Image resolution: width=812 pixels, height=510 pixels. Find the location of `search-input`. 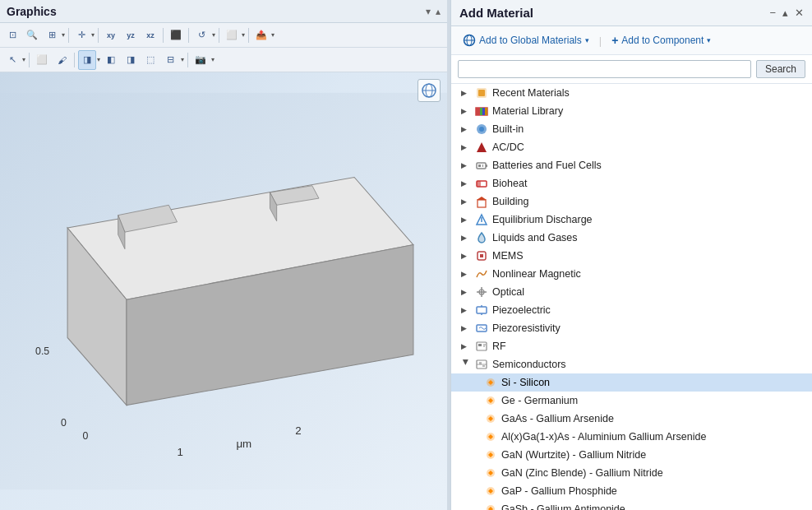

search-input is located at coordinates (605, 69).